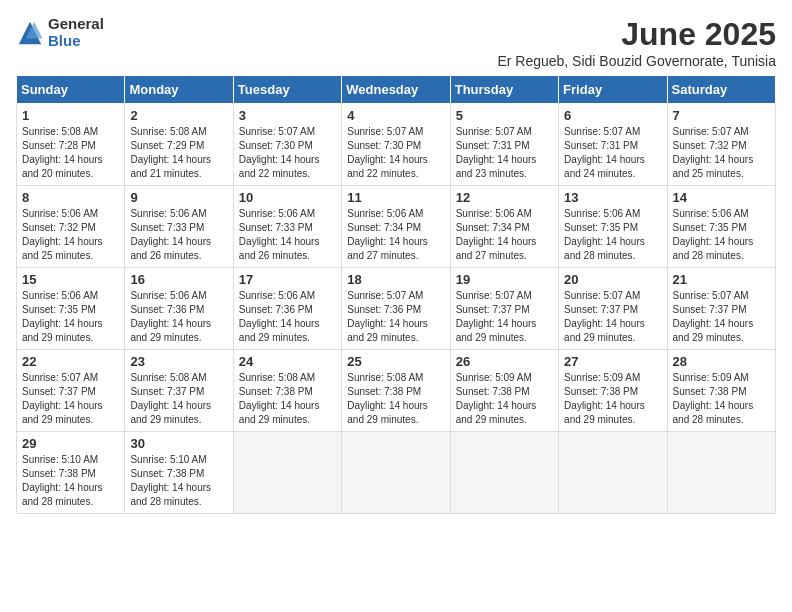 The width and height of the screenshot is (792, 612). What do you see at coordinates (612, 280) in the screenshot?
I see `day-number: 20` at bounding box center [612, 280].